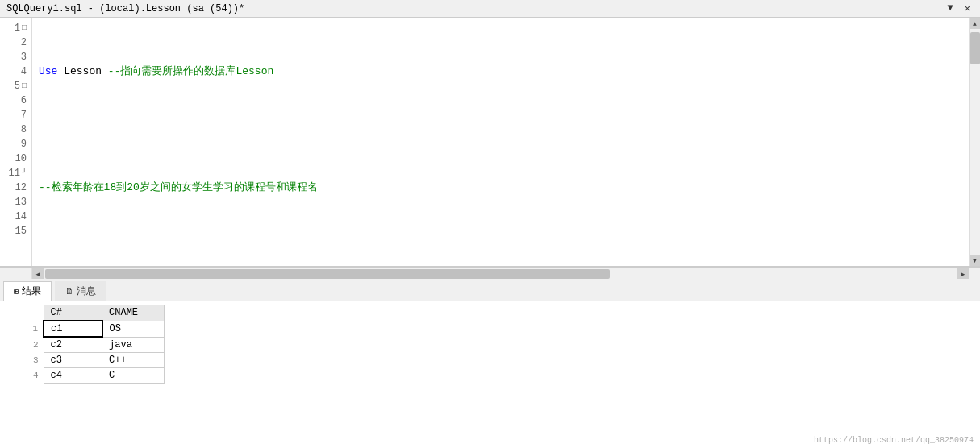 This screenshot has height=448, width=980. I want to click on results-tabs: ⊞ 结果 🗎 消息, so click(490, 290).